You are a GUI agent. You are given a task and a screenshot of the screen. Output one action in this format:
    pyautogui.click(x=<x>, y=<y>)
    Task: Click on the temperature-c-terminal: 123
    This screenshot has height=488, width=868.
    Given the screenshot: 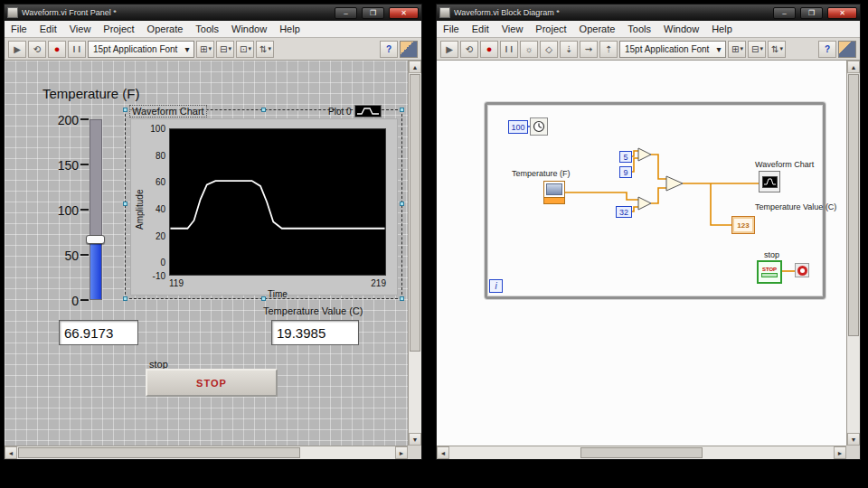 What is the action you would take?
    pyautogui.click(x=743, y=225)
    